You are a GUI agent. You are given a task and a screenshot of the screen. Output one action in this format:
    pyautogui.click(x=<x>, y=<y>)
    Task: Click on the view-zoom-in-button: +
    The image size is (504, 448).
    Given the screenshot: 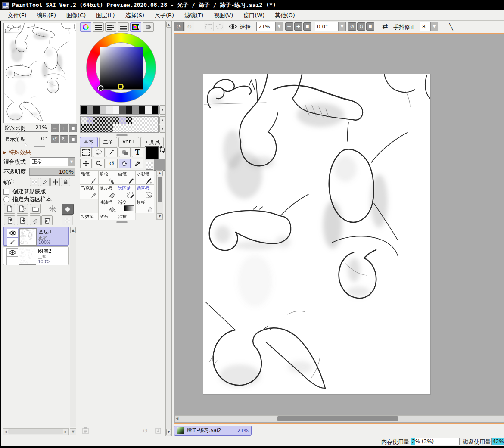 What is the action you would take?
    pyautogui.click(x=298, y=27)
    